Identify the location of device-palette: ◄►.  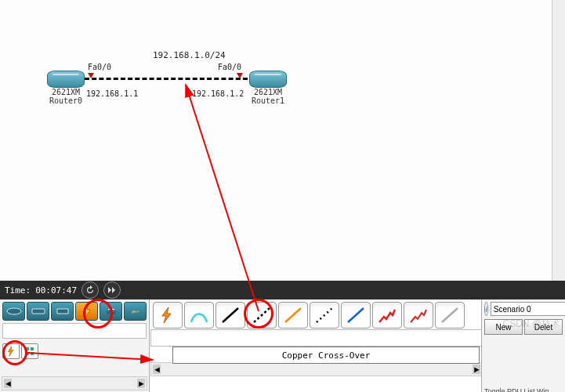
(75, 346).